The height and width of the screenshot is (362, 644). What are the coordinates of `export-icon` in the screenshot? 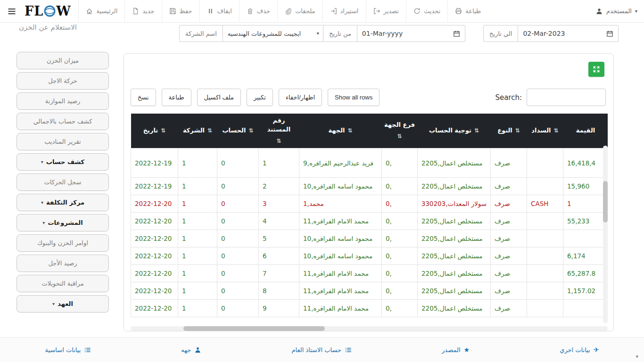 It's located at (377, 11).